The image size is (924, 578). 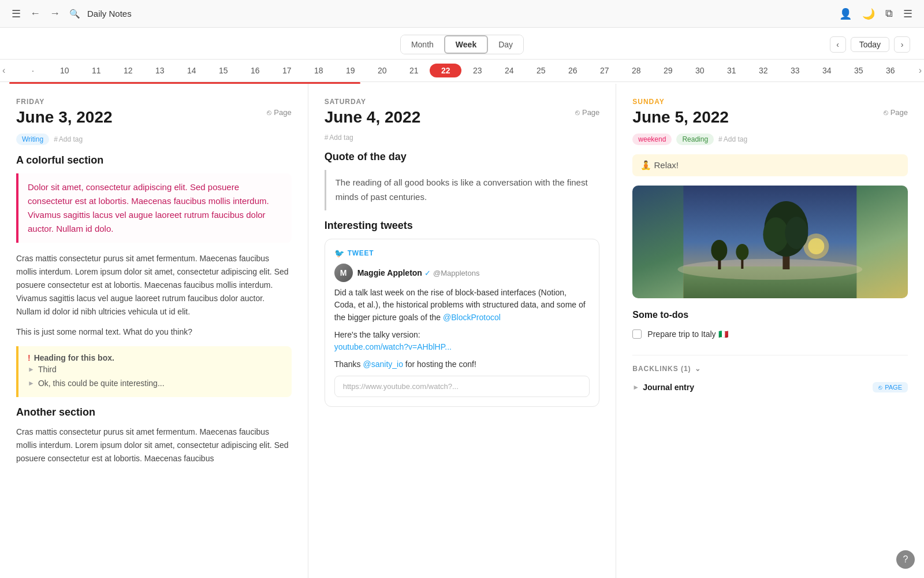 I want to click on prev-arrow: ‹, so click(x=838, y=45).